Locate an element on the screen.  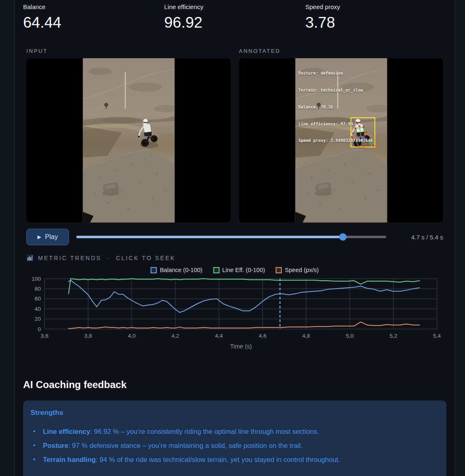
legend-swatch-line-eff is located at coordinates (216, 270).